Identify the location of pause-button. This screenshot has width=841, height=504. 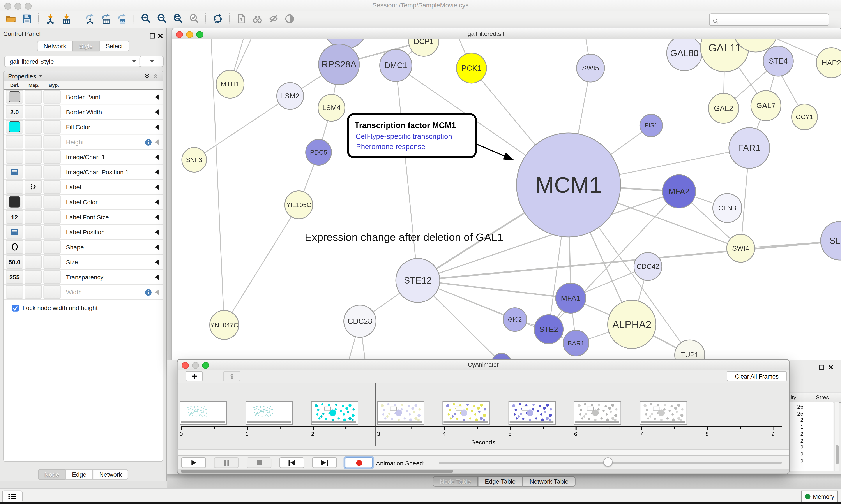
(226, 463).